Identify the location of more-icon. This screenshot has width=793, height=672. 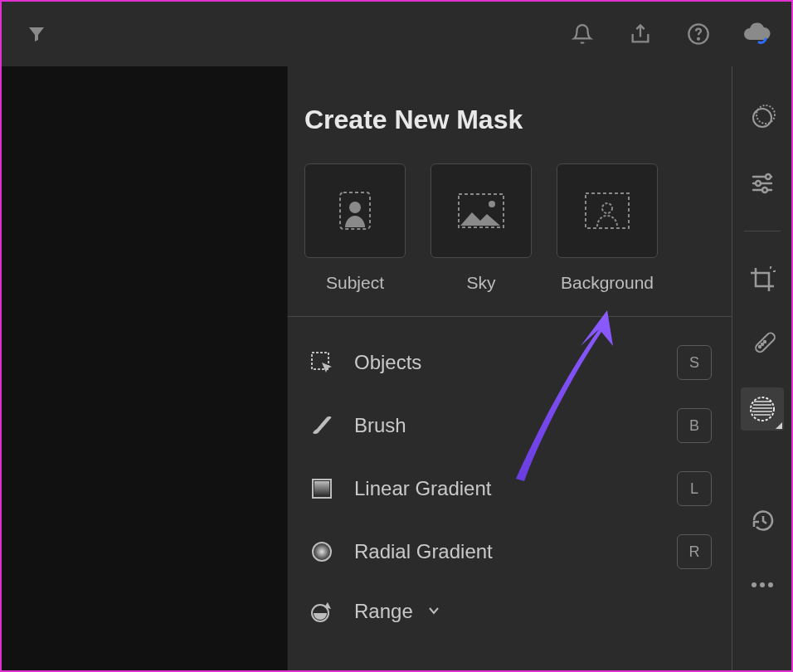
(762, 585).